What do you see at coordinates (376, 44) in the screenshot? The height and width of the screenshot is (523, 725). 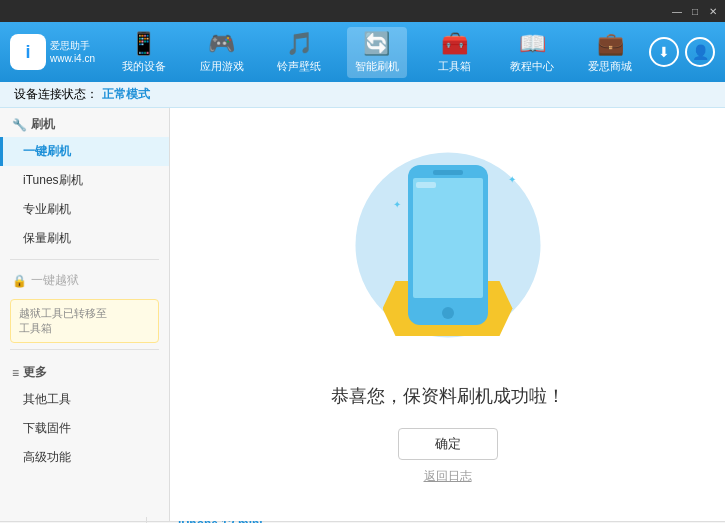 I see `smart-store-icon: 🔄` at bounding box center [376, 44].